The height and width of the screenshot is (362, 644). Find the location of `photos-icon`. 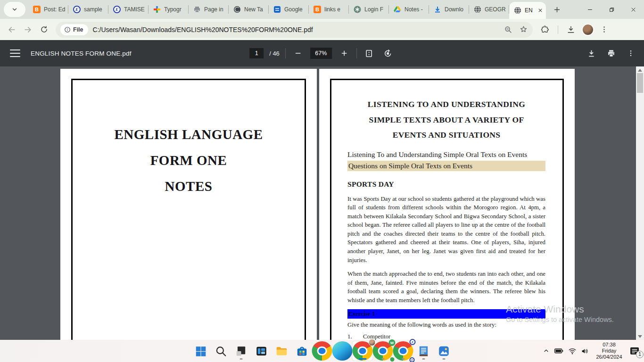

photos-icon is located at coordinates (444, 351).